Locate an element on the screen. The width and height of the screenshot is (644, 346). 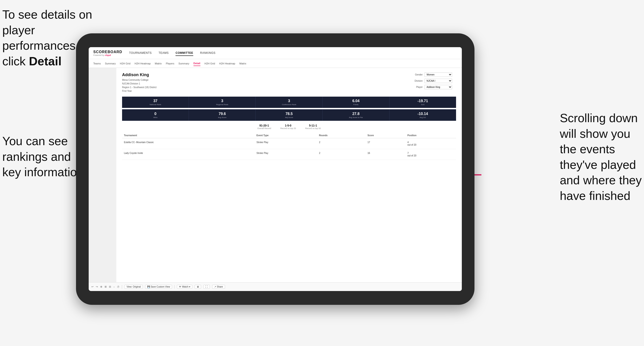
watch-icon: 👁 is located at coordinates (180, 287).